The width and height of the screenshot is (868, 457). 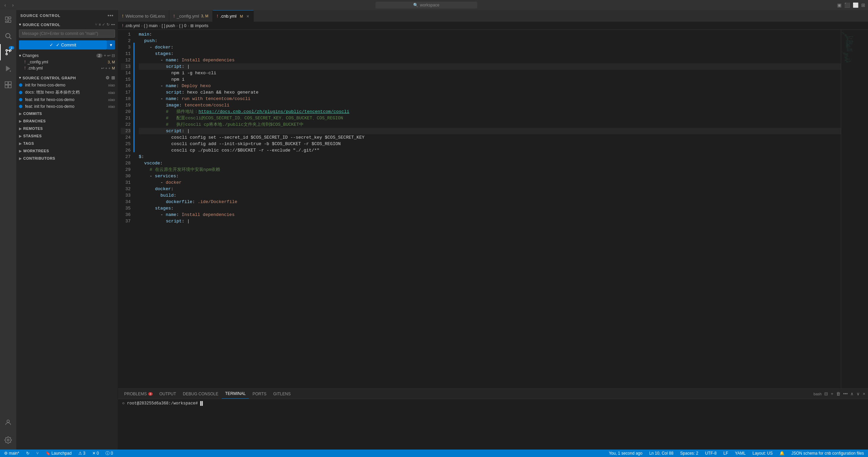 I want to click on sc-section-header: ▾ SOURCE CONTROL ⑂ ≡ ✓ ↻ •••, so click(x=67, y=24).